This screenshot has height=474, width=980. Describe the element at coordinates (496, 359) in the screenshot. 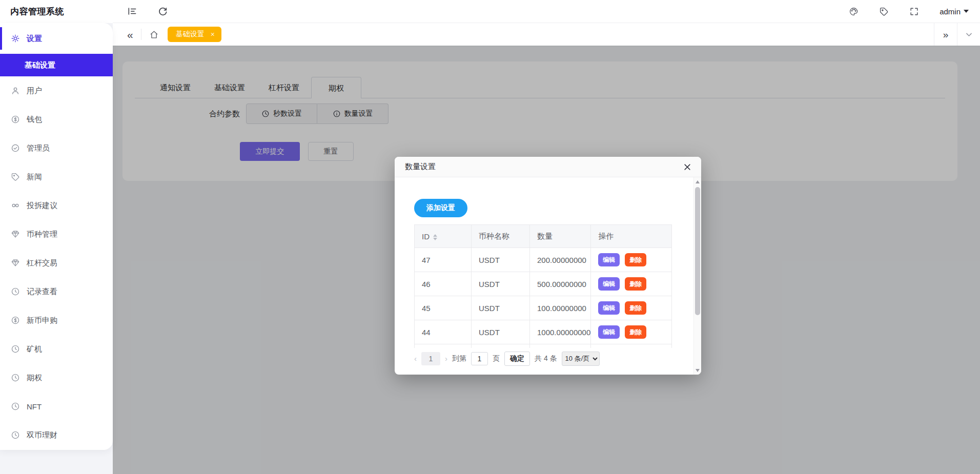

I see `goto-suffix-label: 页` at that location.